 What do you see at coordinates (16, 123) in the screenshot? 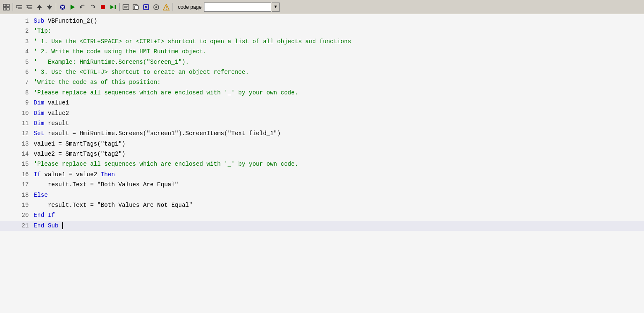
I see `line-number: 11` at bounding box center [16, 123].